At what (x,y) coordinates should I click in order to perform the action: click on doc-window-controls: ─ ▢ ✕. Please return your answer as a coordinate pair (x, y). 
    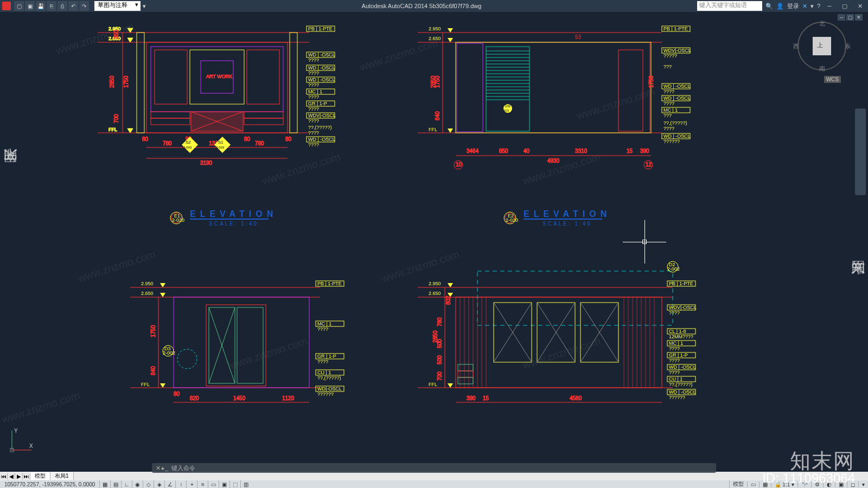
    Looking at the image, I should click on (850, 17).